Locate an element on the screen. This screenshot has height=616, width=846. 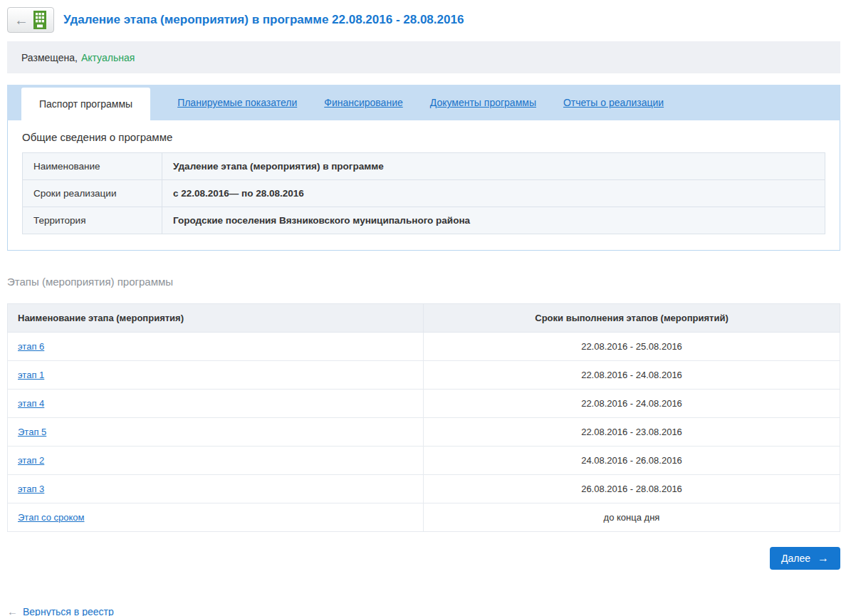
tab-1: Планируемые показатели is located at coordinates (237, 103).